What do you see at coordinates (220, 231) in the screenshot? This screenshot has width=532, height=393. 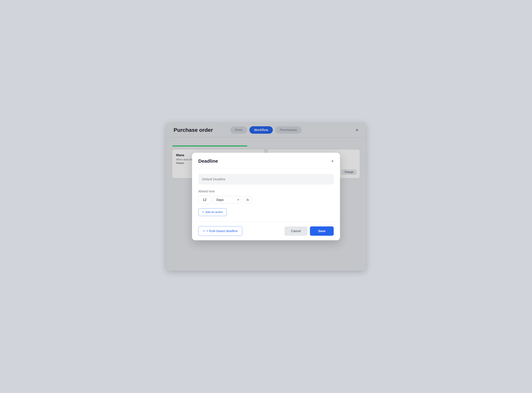 I see `rule-based-deadline-button: + + Rule based deadline` at bounding box center [220, 231].